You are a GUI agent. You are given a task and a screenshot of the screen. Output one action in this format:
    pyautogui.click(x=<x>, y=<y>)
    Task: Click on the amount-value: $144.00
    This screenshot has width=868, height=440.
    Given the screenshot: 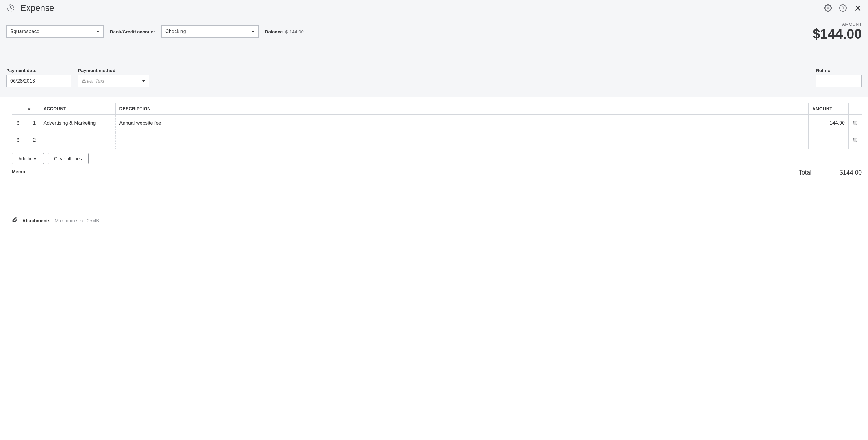 What is the action you would take?
    pyautogui.click(x=837, y=34)
    